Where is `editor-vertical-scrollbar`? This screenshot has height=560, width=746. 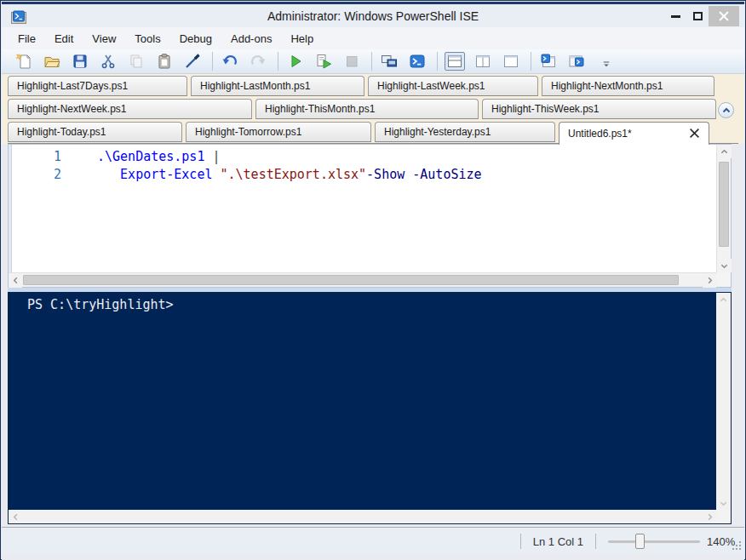
editor-vertical-scrollbar is located at coordinates (724, 209).